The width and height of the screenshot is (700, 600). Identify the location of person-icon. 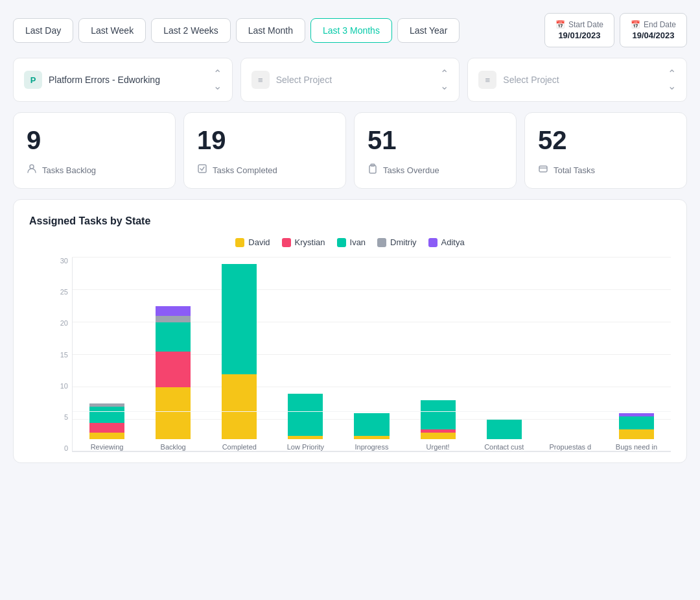
(32, 170).